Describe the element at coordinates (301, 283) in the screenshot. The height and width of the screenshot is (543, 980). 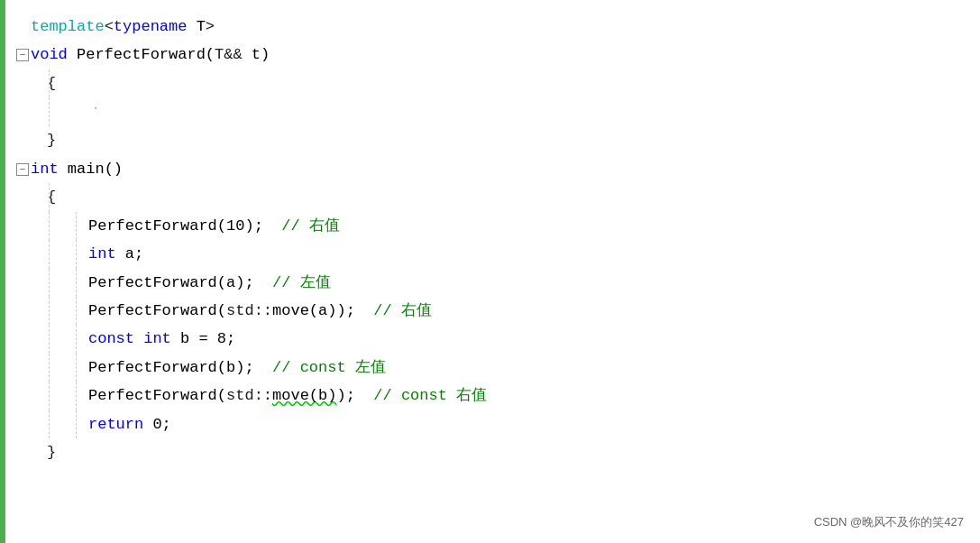
I see `comment-lvalue: // 左值` at that location.